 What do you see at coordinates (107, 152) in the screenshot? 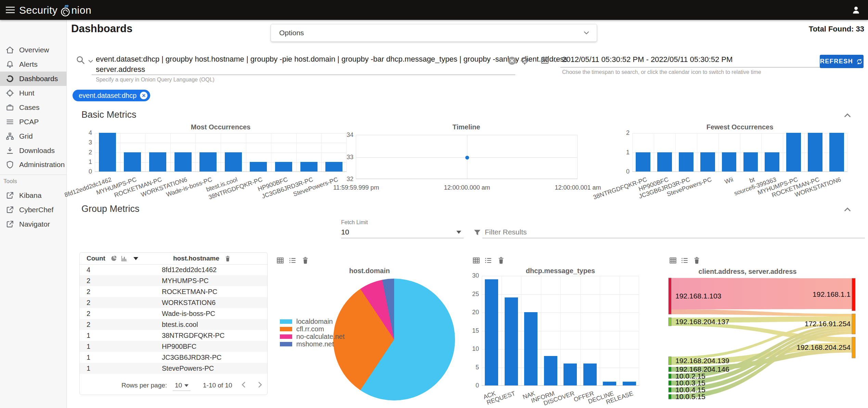
I see `bar-8fd12edd2dc1462` at bounding box center [107, 152].